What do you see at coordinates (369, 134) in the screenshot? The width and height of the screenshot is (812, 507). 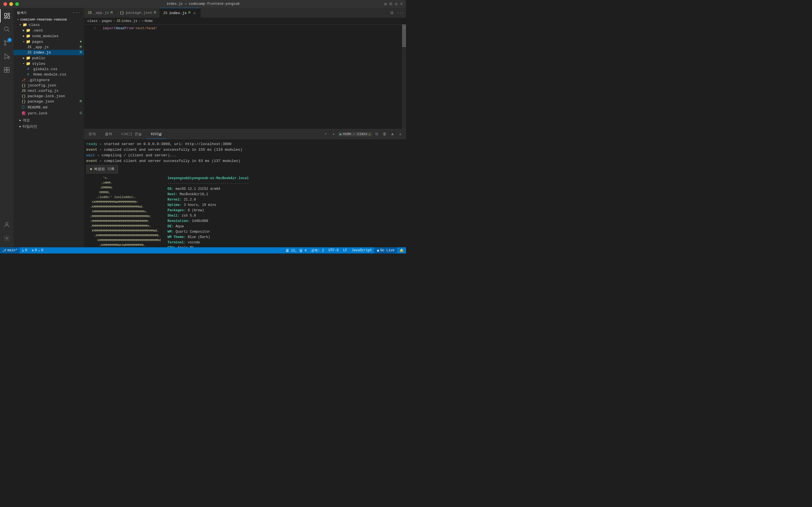 I see `terminal-warning-icon: ⚠` at bounding box center [369, 134].